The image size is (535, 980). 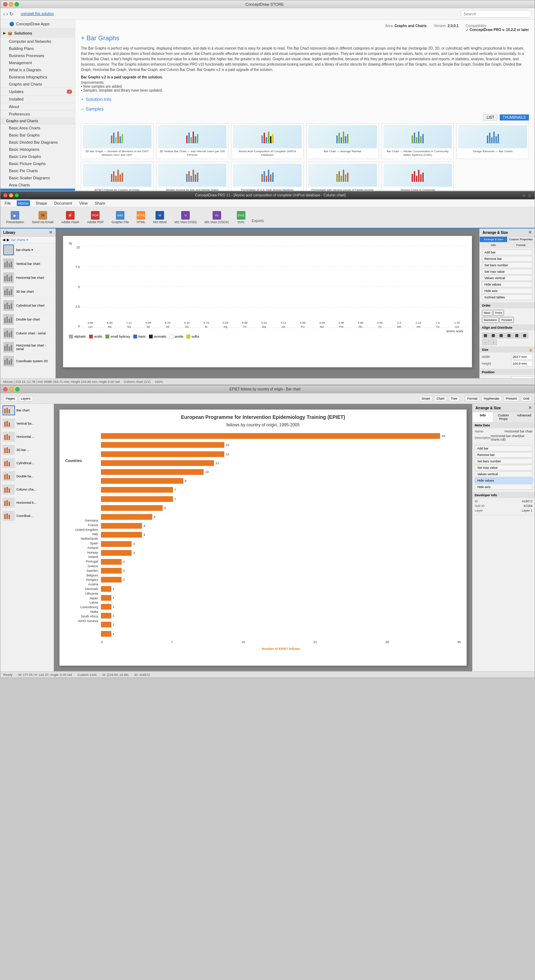 I want to click on menu-view: View, so click(x=83, y=203).